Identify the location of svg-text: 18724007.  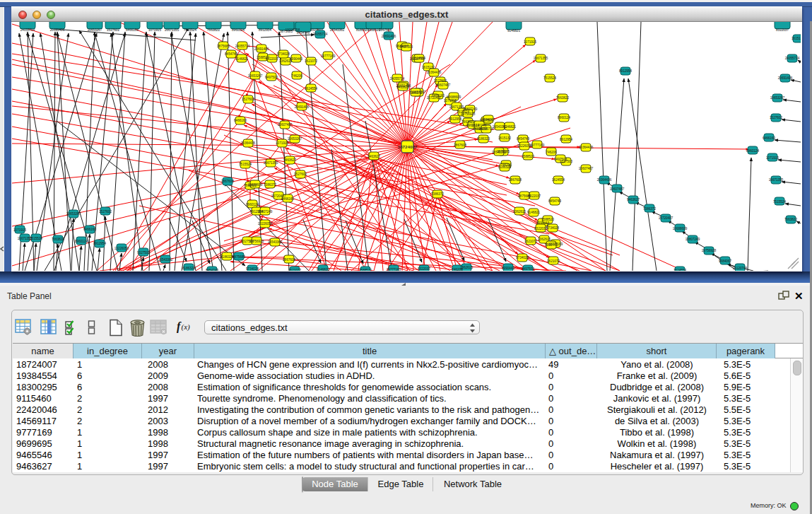
(408, 147).